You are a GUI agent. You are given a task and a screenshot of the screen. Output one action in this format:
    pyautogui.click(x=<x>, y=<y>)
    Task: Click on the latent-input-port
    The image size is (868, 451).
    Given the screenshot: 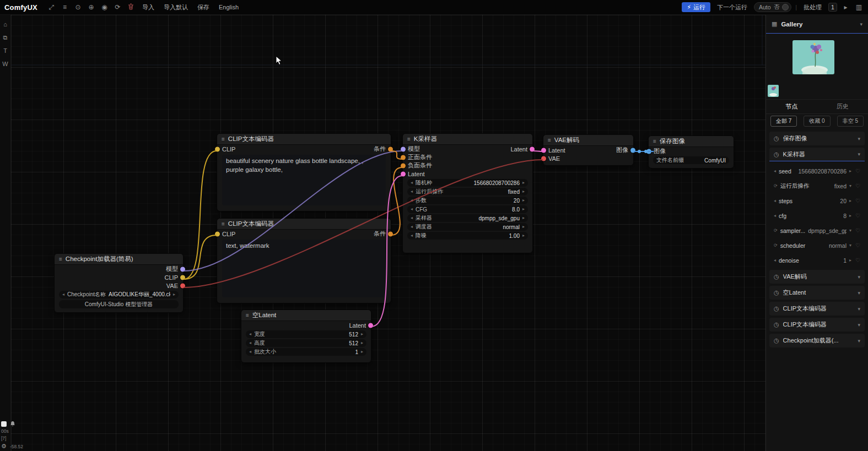 What is the action you would take?
    pyautogui.click(x=403, y=174)
    